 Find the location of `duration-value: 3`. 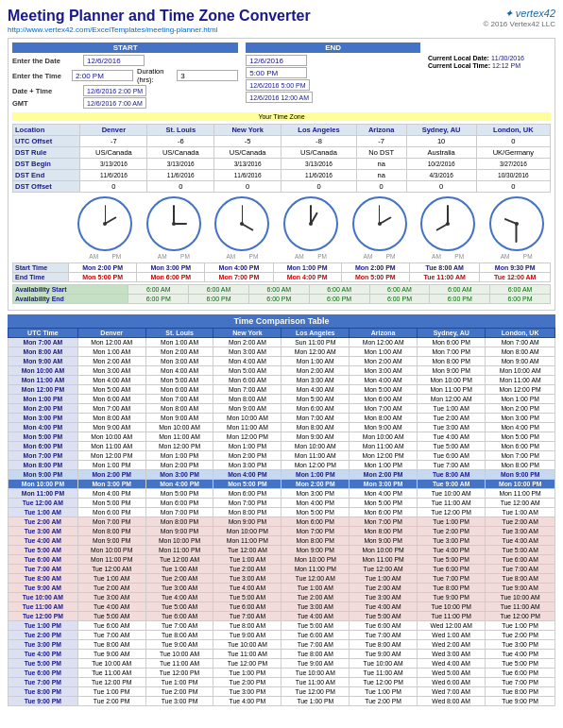

duration-value: 3 is located at coordinates (208, 76).